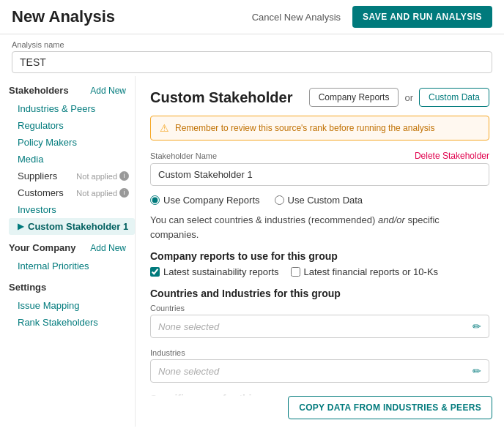 The image size is (504, 431). Describe the element at coordinates (39, 91) in the screenshot. I see `stakeholders-title: Stakeholders` at that location.